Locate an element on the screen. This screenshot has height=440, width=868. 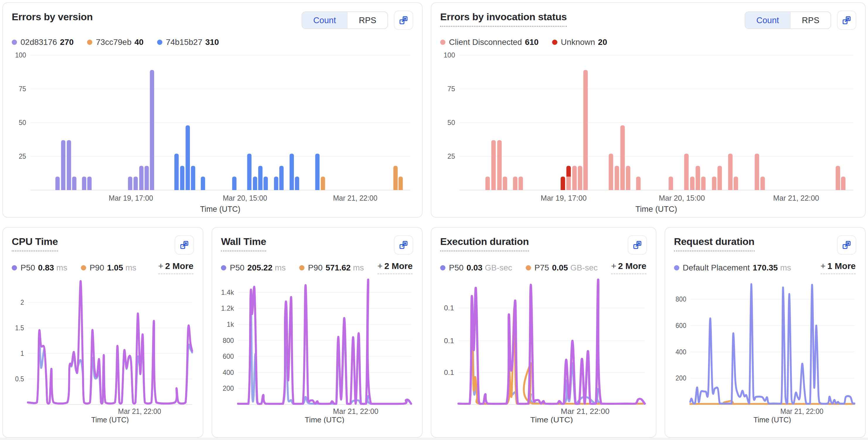
wall-time-chart: 2004006008001k1.2k1.4kMar 21, 22:00Time … is located at coordinates (317, 350).